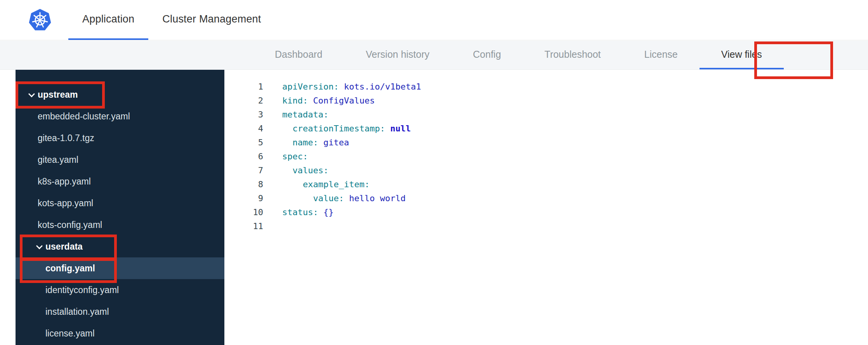  What do you see at coordinates (172, 20) in the screenshot?
I see `top-tabs: ApplicationCluster Management` at bounding box center [172, 20].